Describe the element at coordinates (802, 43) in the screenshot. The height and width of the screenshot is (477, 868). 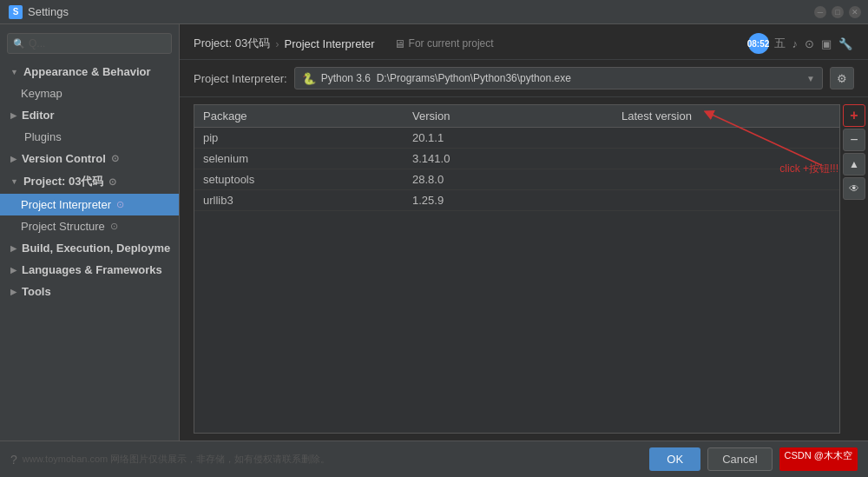
I see `top-right-icons: 08:52 五 ♪ ⊙ ▣ 🔧` at that location.